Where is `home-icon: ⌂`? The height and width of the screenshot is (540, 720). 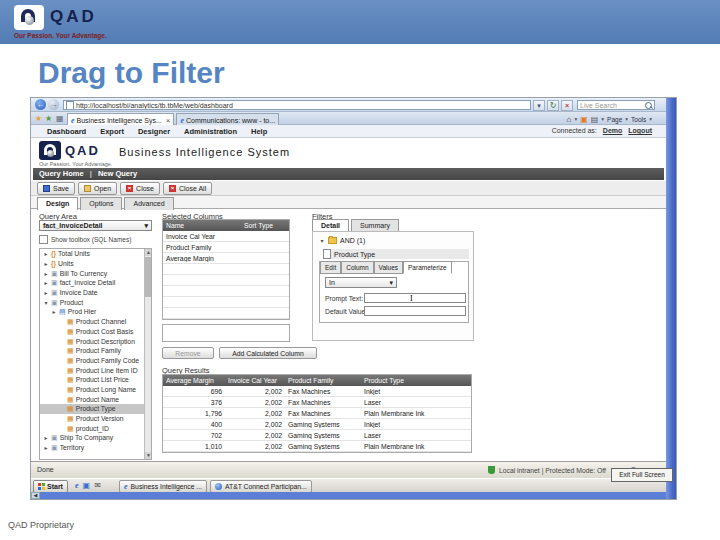
home-icon: ⌂ is located at coordinates (570, 120).